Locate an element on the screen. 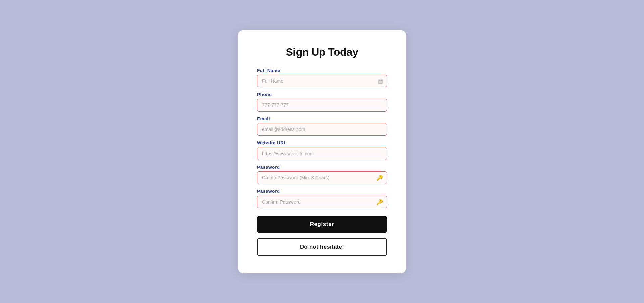  email-input-wrapper is located at coordinates (322, 129).